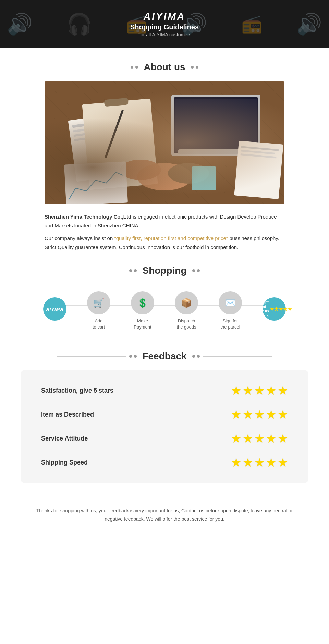 This screenshot has width=329, height=644. I want to click on feedback-dots-right, so click(196, 356).